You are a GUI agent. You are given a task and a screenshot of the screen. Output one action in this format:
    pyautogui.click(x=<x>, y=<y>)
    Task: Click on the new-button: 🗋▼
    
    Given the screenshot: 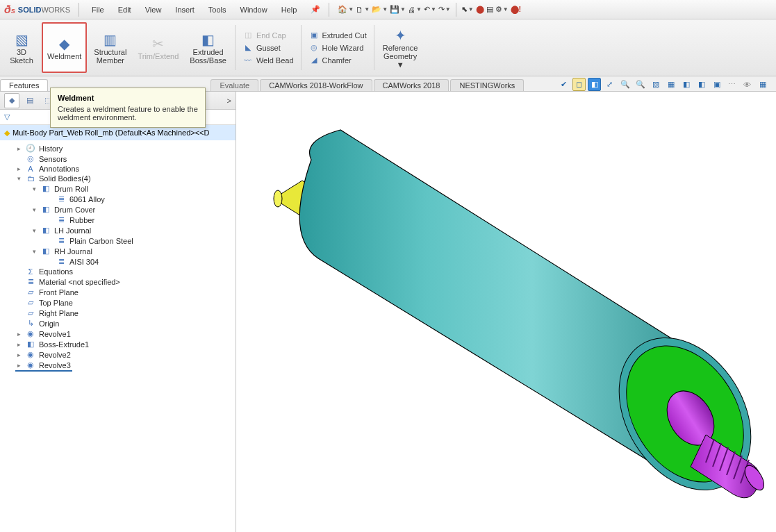 What is the action you would take?
    pyautogui.click(x=363, y=10)
    